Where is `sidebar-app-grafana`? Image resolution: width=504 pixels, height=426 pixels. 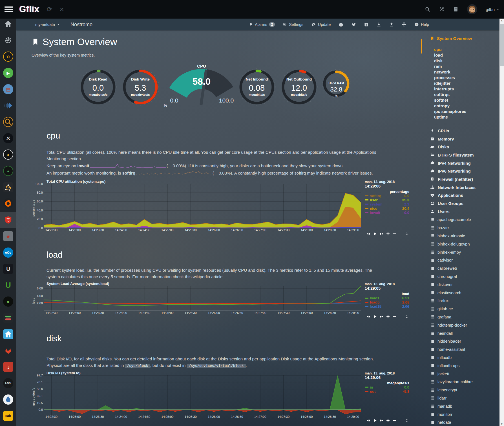
sidebar-app-grafana is located at coordinates (8, 204).